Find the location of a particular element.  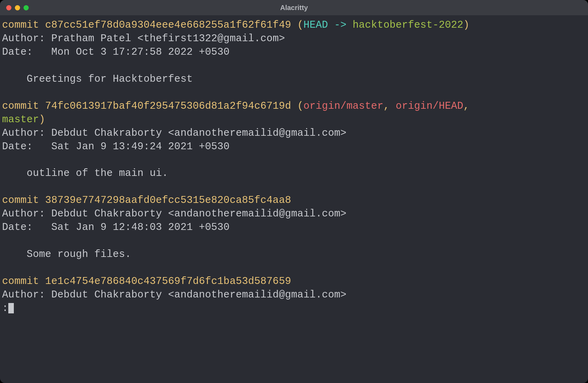

minimize-icon is located at coordinates (17, 8).